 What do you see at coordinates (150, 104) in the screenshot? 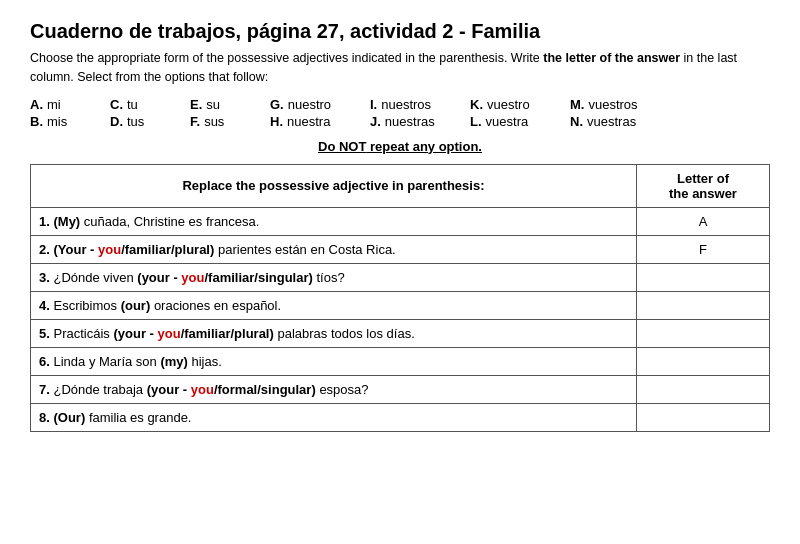
I see `option-C: C. tu` at bounding box center [150, 104].